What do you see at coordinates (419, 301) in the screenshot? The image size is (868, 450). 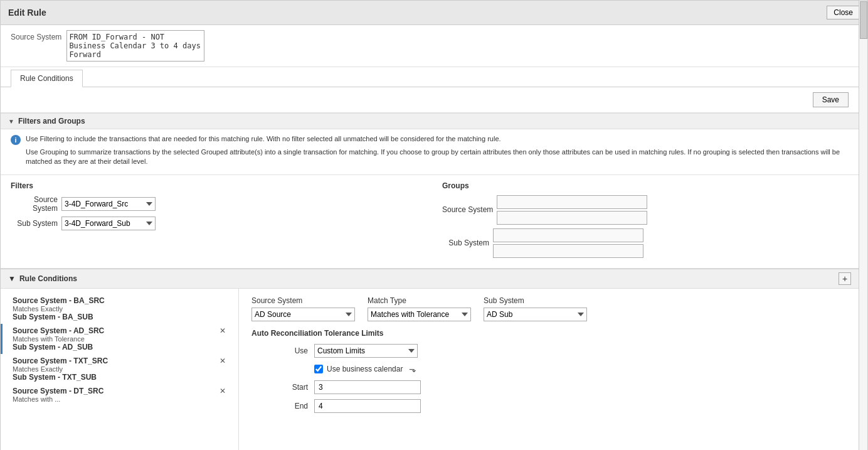 I see `detail-match-type-label: Match Type` at bounding box center [419, 301].